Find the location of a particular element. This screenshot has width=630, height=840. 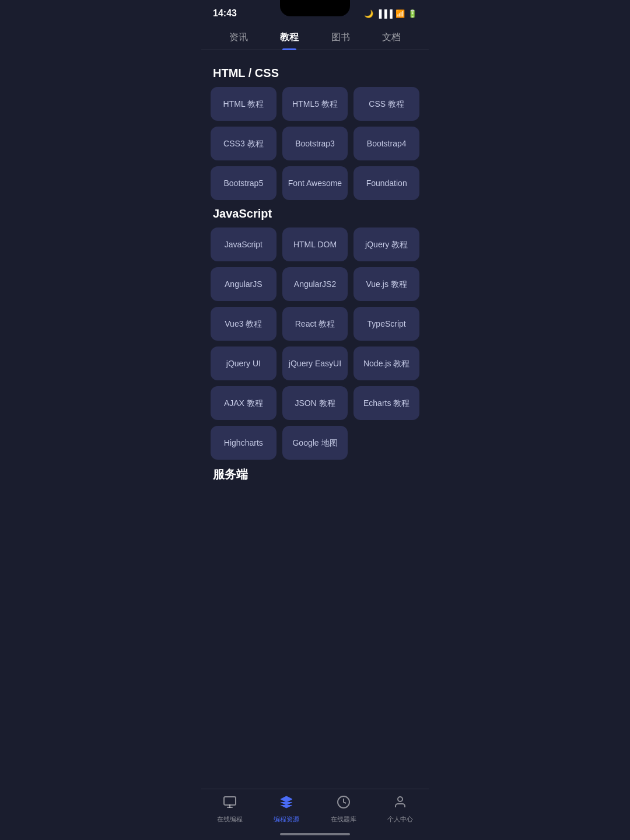

btn-typescript: TypeScript is located at coordinates (386, 324).